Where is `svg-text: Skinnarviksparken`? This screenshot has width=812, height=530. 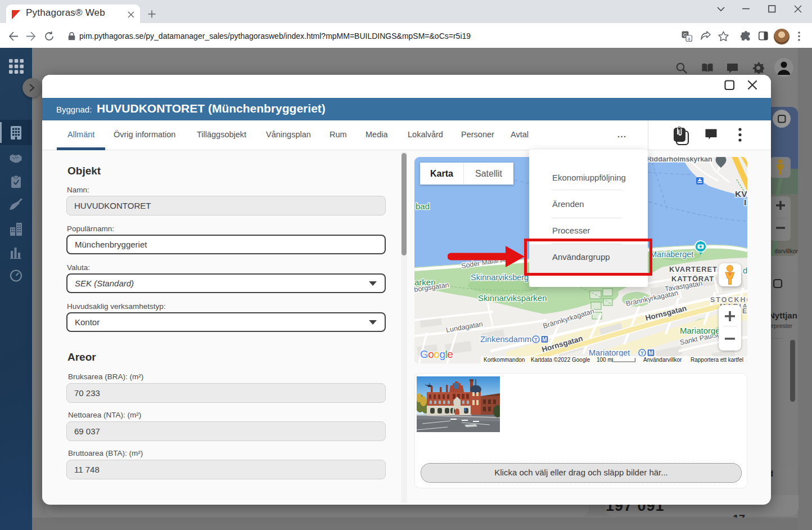 svg-text: Skinnarviksparken is located at coordinates (513, 298).